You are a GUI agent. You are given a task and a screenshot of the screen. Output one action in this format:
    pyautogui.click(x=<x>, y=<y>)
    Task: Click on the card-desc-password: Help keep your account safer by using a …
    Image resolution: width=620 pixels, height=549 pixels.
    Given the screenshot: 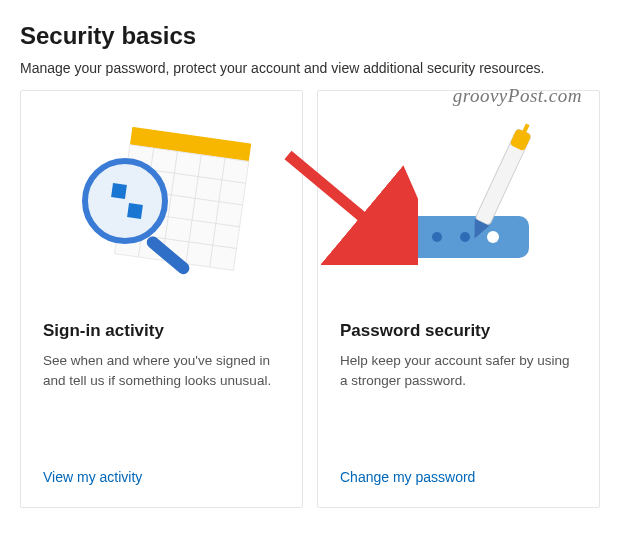 What is the action you would take?
    pyautogui.click(x=458, y=370)
    